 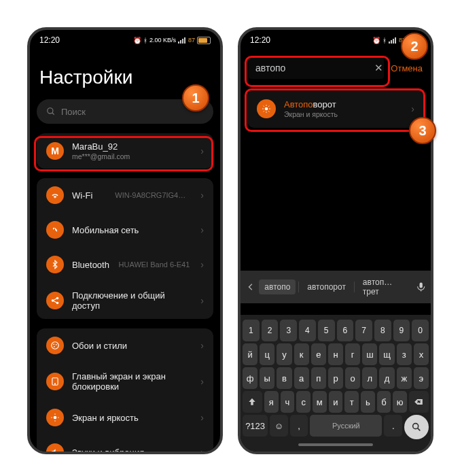 I want to click on key-ф: ф, so click(x=250, y=378).